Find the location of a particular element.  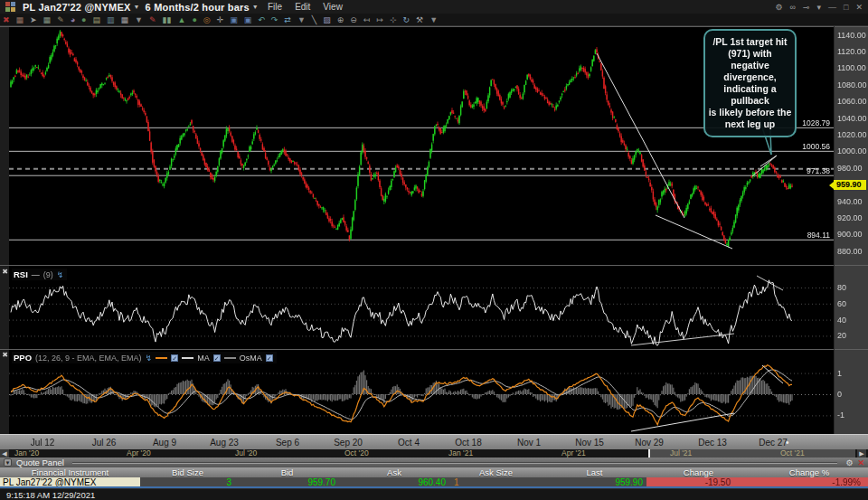

date-tick-label: Oct 18 is located at coordinates (468, 443).